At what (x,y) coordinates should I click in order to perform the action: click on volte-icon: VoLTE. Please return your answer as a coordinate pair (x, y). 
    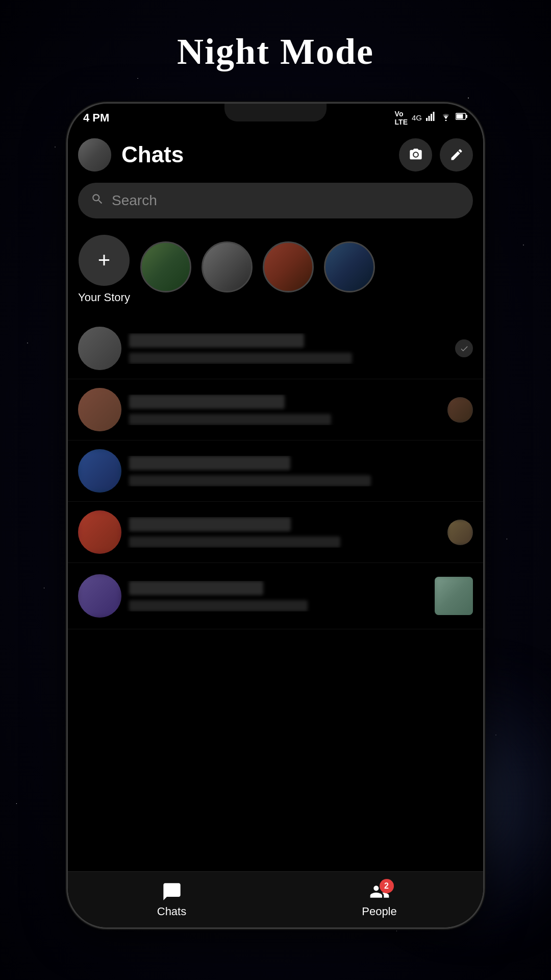
    Looking at the image, I should click on (401, 118).